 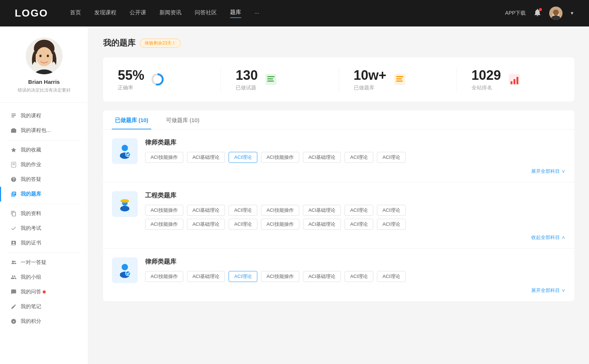 I want to click on nav-qa: 问答社区, so click(x=206, y=13).